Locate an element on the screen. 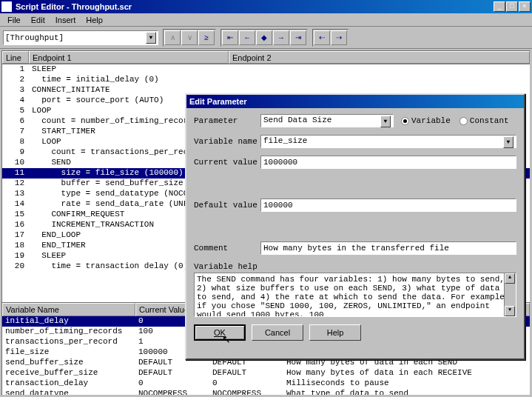 Image resolution: width=532 pixels, height=397 pixels. line-number: 19 is located at coordinates (16, 256).